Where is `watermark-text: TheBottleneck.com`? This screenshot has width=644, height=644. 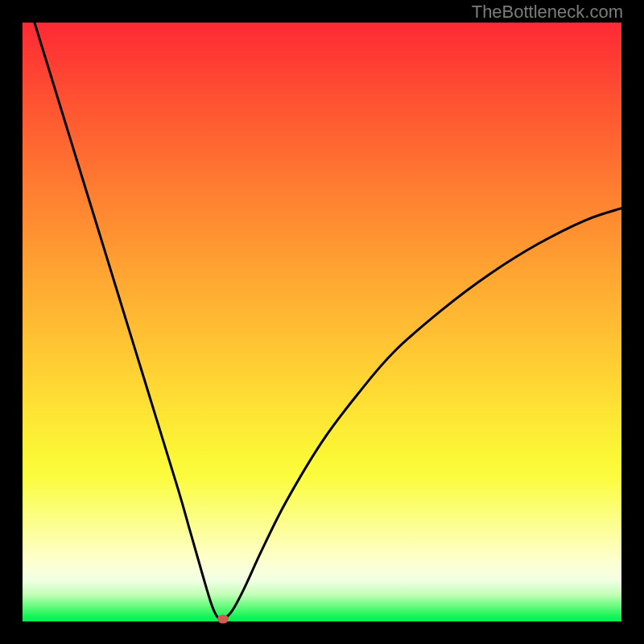 watermark-text: TheBottleneck.com is located at coordinates (547, 12).